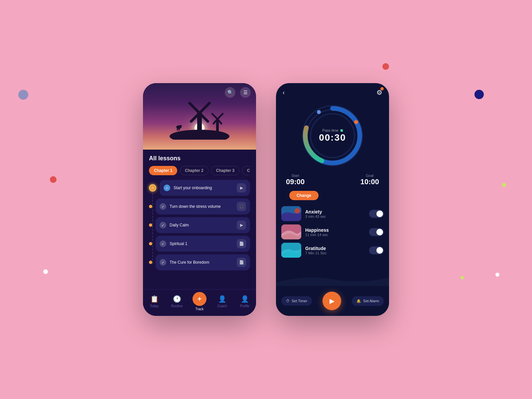  What do you see at coordinates (332, 196) in the screenshot?
I see `change-btn-container: Change` at bounding box center [332, 196].